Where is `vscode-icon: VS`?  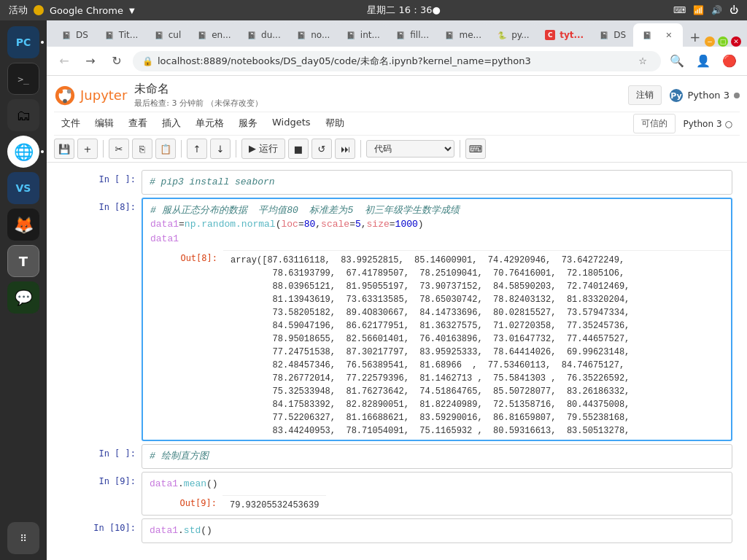
vscode-icon: VS is located at coordinates (23, 188).